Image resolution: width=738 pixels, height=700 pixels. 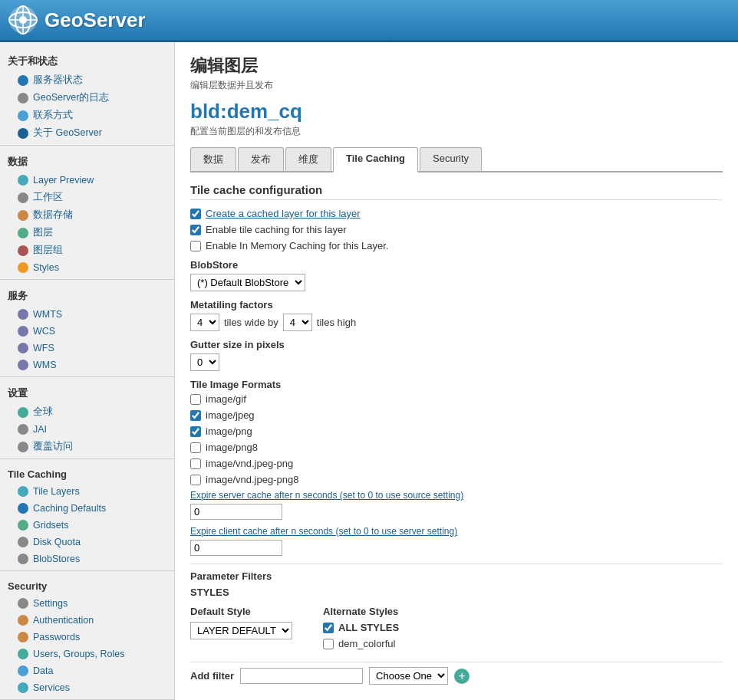 What do you see at coordinates (328, 644) in the screenshot?
I see `dem-colorful-checkbox` at bounding box center [328, 644].